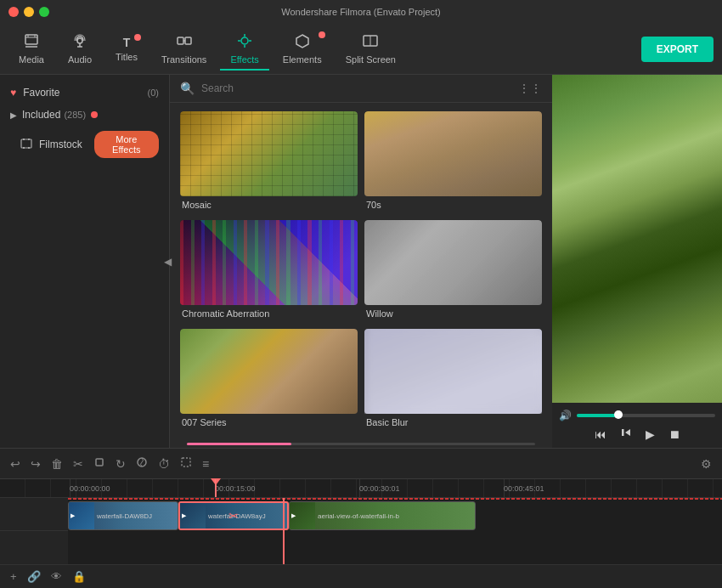 This screenshot has height=588, width=722. I want to click on app-title: Wondershare Filmora (Envato Project), so click(360, 12).